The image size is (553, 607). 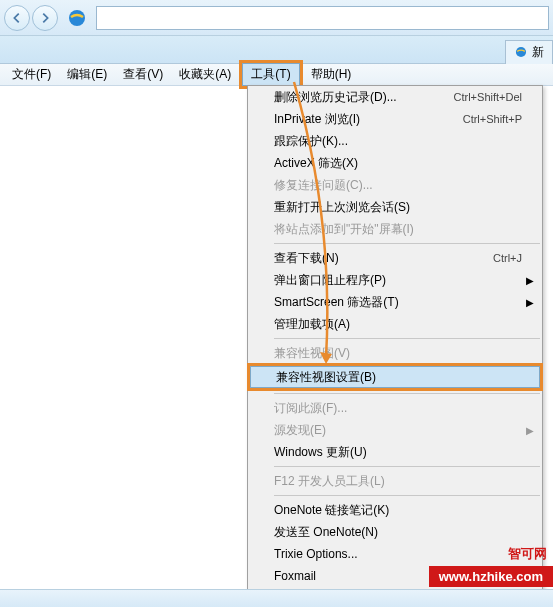 What do you see at coordinates (491, 576) in the screenshot?
I see `watermark-url: www.hzhike.com` at bounding box center [491, 576].